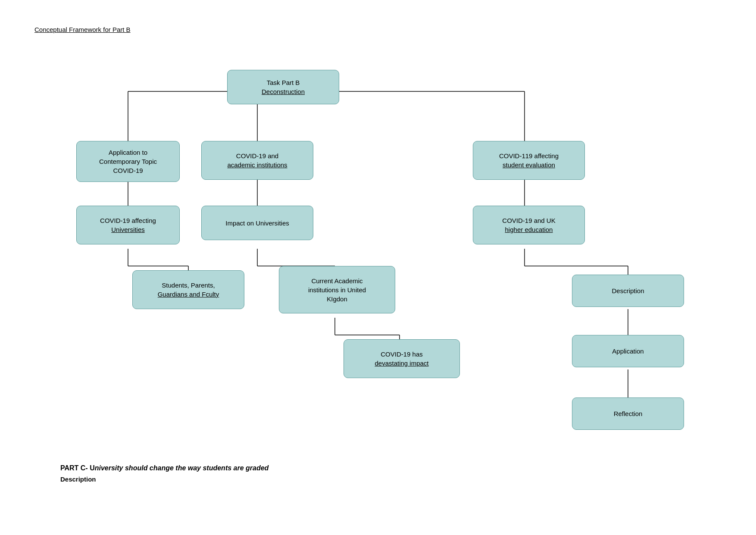  What do you see at coordinates (628, 351) in the screenshot?
I see `node-application: Application` at bounding box center [628, 351].